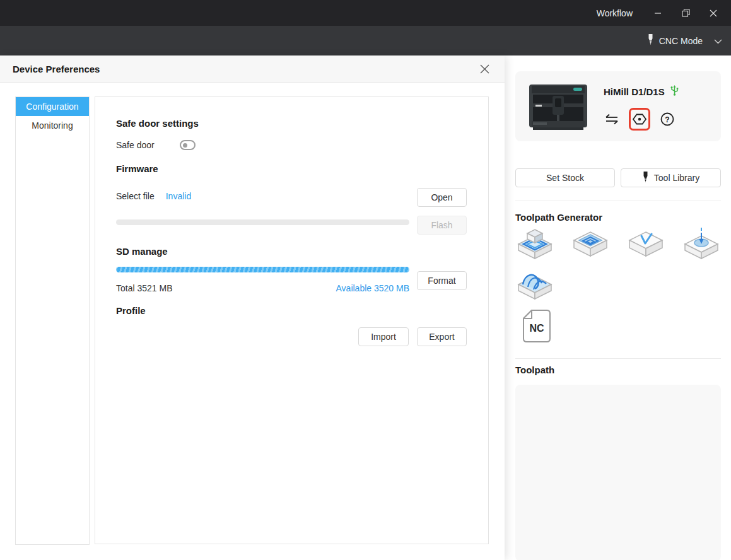 The image size is (731, 560). Describe the element at coordinates (635, 92) in the screenshot. I see `device-name: HiMill D1/D1S` at that location.